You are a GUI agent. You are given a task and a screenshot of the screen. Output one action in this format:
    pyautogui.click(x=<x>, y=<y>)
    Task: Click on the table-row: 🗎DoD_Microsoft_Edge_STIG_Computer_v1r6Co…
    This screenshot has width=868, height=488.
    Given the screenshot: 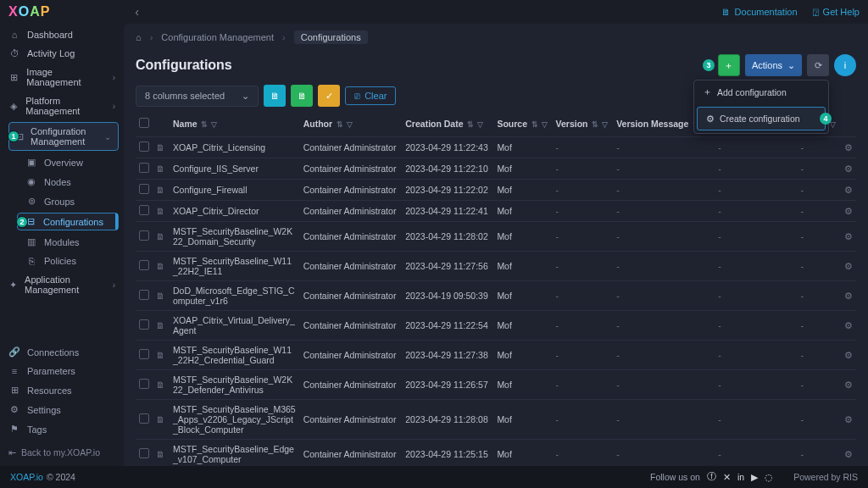 What is the action you would take?
    pyautogui.click(x=496, y=297)
    